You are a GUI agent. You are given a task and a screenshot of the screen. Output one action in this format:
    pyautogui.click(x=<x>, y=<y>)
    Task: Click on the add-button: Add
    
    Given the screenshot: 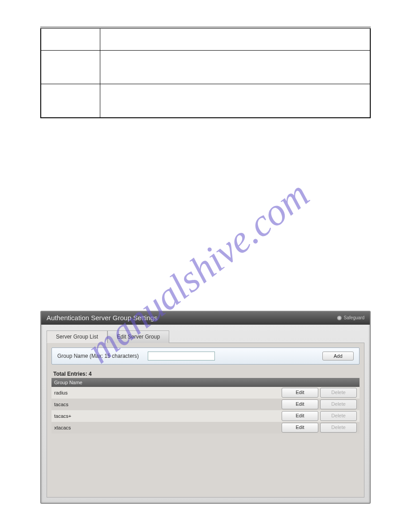 What is the action you would take?
    pyautogui.click(x=338, y=356)
    